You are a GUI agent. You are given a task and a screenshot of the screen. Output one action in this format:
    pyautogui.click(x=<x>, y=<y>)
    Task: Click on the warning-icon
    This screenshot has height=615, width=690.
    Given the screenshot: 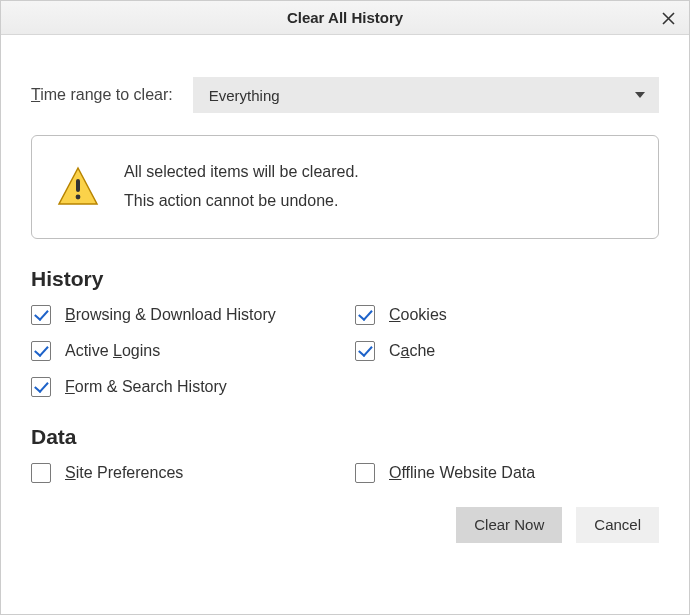 What is the action you would take?
    pyautogui.click(x=78, y=187)
    